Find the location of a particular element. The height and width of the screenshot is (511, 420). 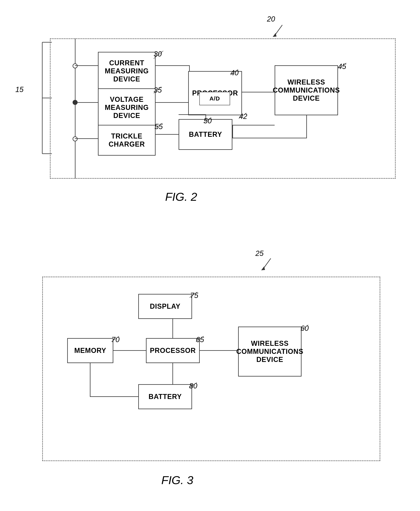

fig2-ref40-line-icon is located at coordinates (234, 72).